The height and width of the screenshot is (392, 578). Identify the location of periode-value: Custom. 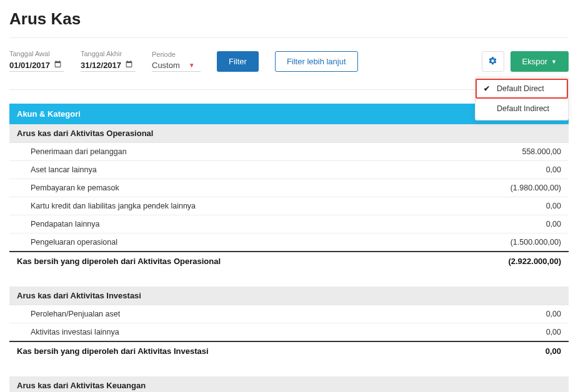
(166, 65).